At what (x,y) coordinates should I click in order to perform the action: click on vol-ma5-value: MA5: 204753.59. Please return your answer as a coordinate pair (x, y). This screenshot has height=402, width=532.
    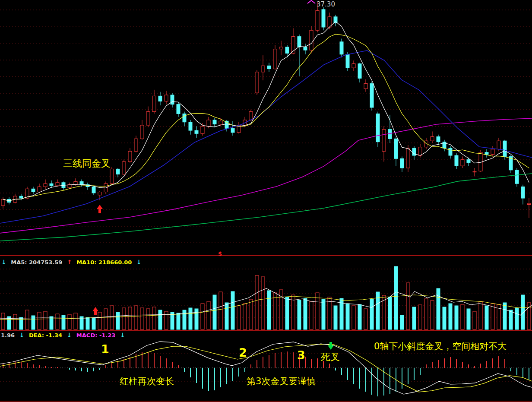
    Looking at the image, I should click on (36, 263).